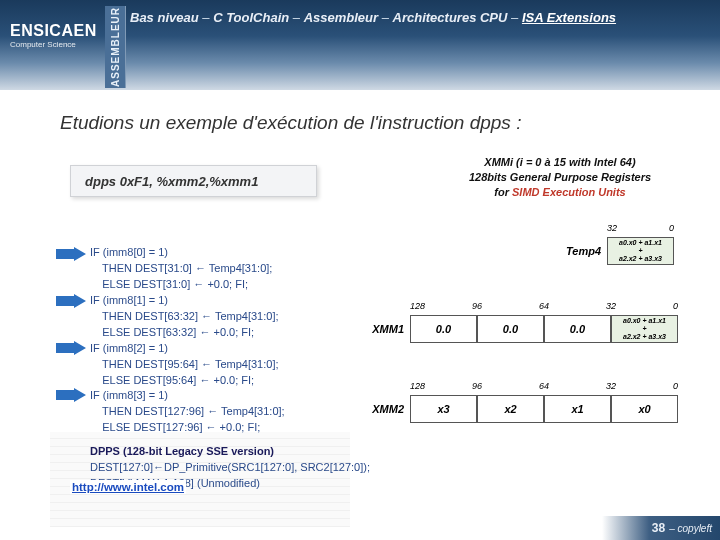 The width and height of the screenshot is (720, 540). I want to click on register-cell: x3, so click(444, 409).